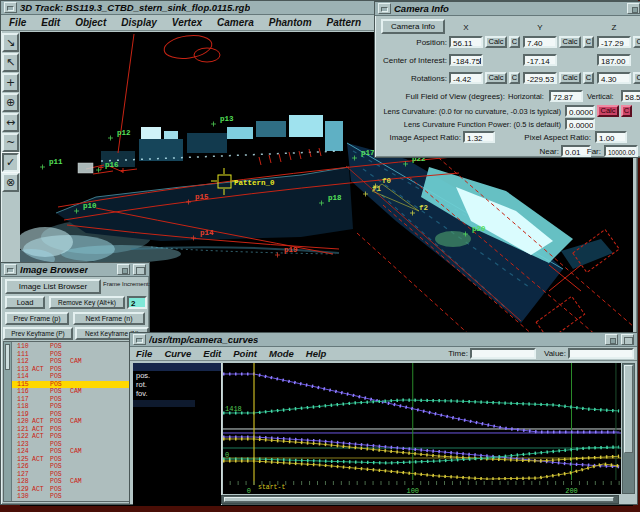 This screenshot has width=640, height=512. I want to click on vertex-label-f0: f0, so click(387, 181).